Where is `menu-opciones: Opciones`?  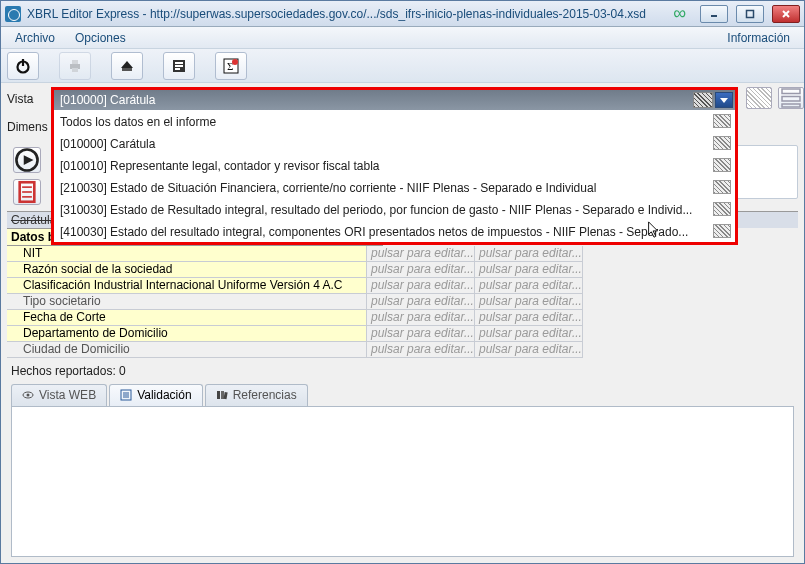 menu-opciones: Opciones is located at coordinates (100, 38).